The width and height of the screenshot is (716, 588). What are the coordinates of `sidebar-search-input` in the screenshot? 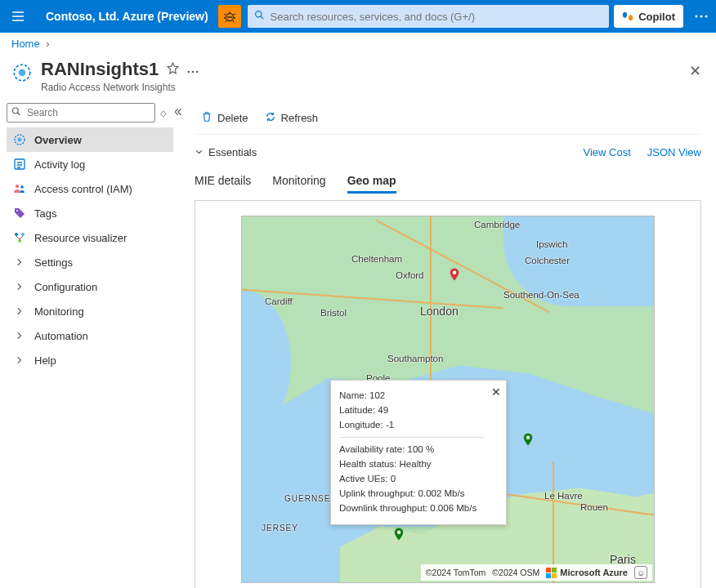 It's located at (81, 113).